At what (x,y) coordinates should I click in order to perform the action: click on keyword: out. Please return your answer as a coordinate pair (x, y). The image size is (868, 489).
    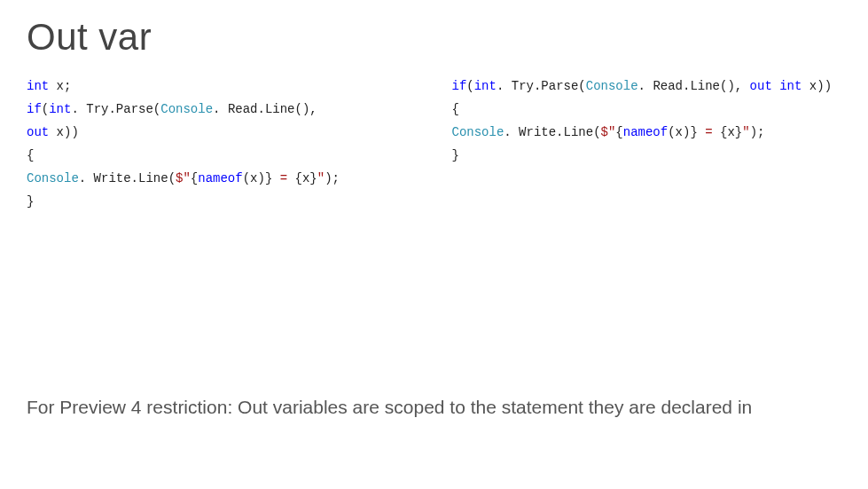
    Looking at the image, I should click on (37, 132).